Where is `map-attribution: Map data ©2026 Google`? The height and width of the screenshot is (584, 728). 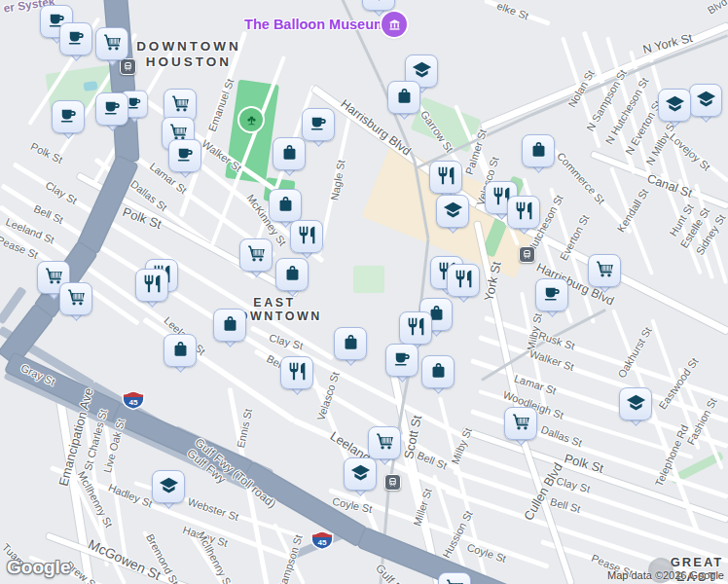 map-attribution: Map data ©2026 Google is located at coordinates (666, 575).